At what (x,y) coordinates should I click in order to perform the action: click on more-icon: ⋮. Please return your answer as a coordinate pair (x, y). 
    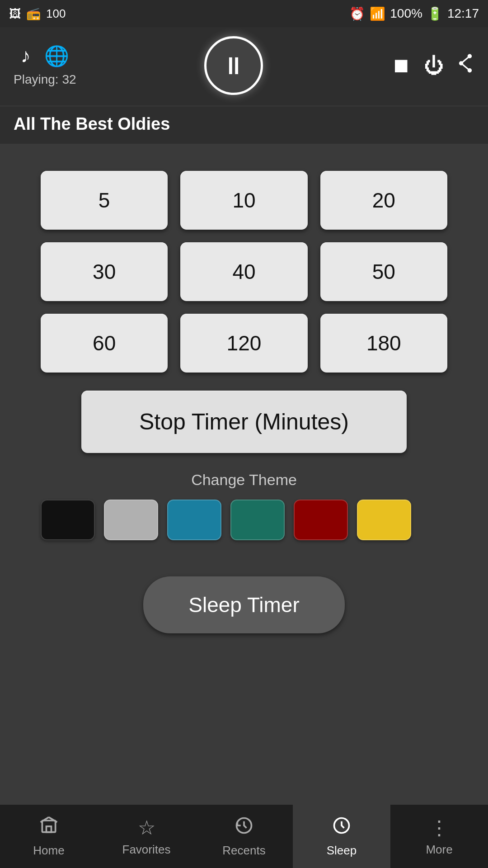
    Looking at the image, I should click on (439, 827).